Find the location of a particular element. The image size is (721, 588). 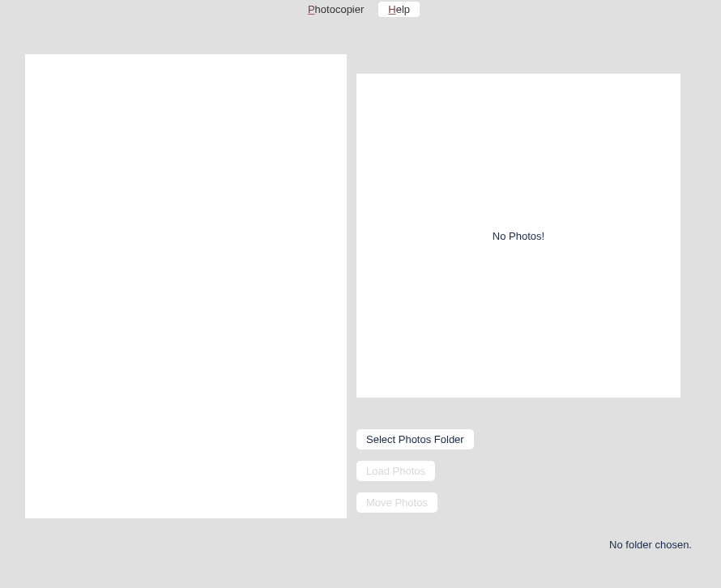

menu-app-name-rest: hotocopier is located at coordinates (340, 10).